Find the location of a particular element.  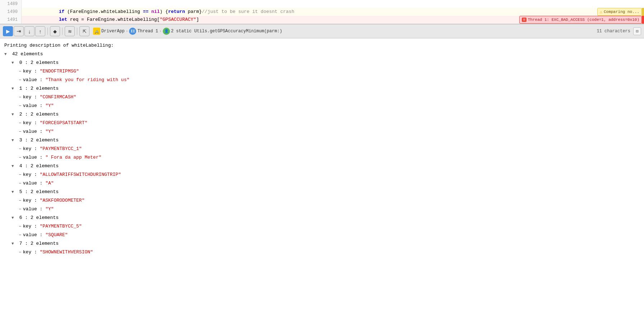

breadcrumb-method: 👤 2 static Utils.getGPSAccuracyMinimum(p… is located at coordinates (223, 31).